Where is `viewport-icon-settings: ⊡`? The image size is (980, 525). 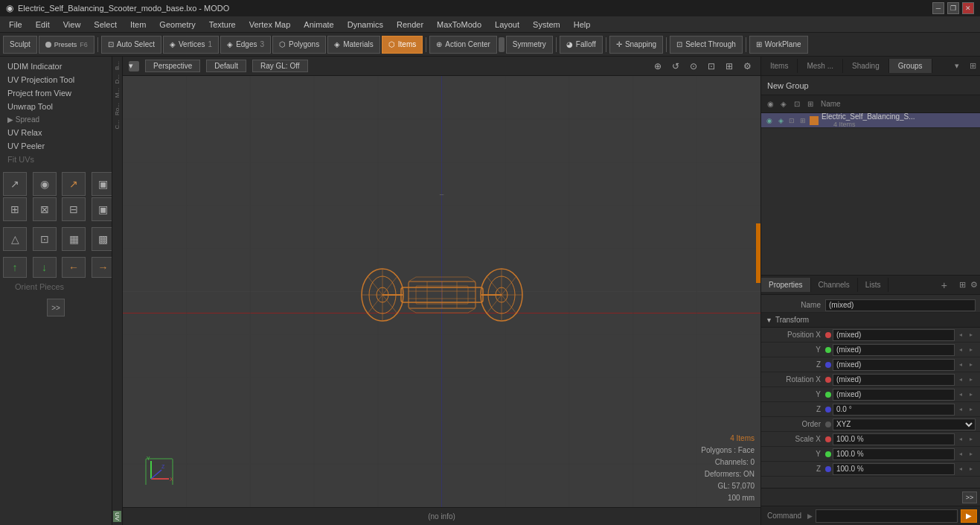
viewport-icon-settings: ⊡ is located at coordinates (711, 66).